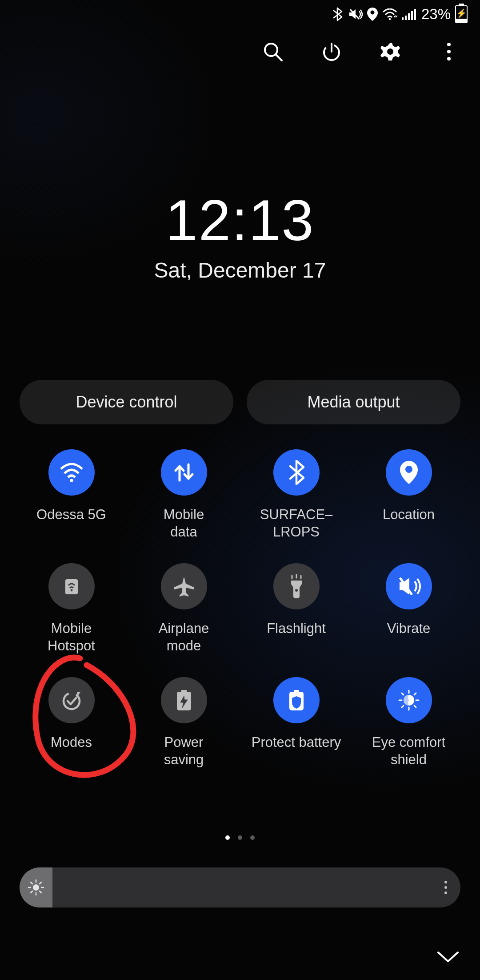 The image size is (480, 980). What do you see at coordinates (409, 14) in the screenshot?
I see `signal-status-icon` at bounding box center [409, 14].